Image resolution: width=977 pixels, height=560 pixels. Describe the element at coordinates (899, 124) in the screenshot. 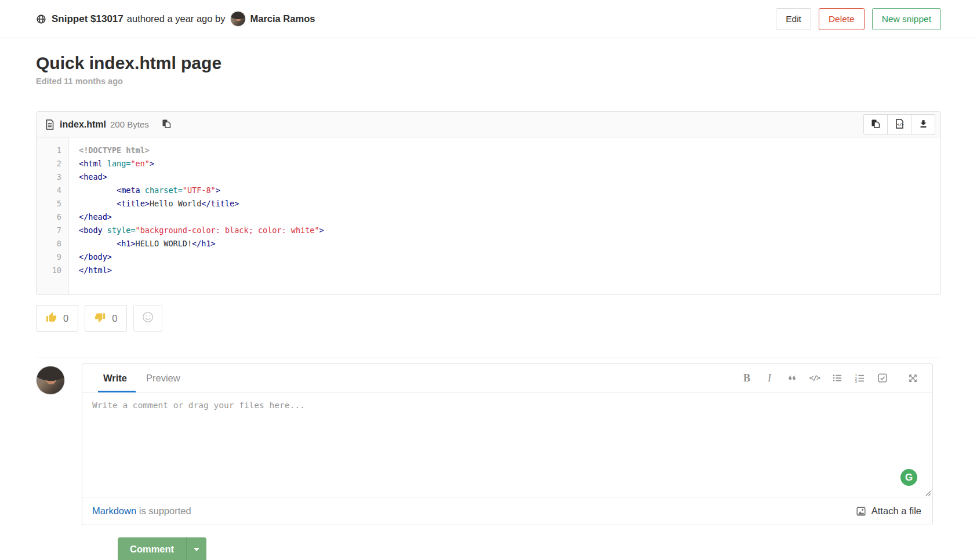

I see `open-raw-button: </>` at that location.